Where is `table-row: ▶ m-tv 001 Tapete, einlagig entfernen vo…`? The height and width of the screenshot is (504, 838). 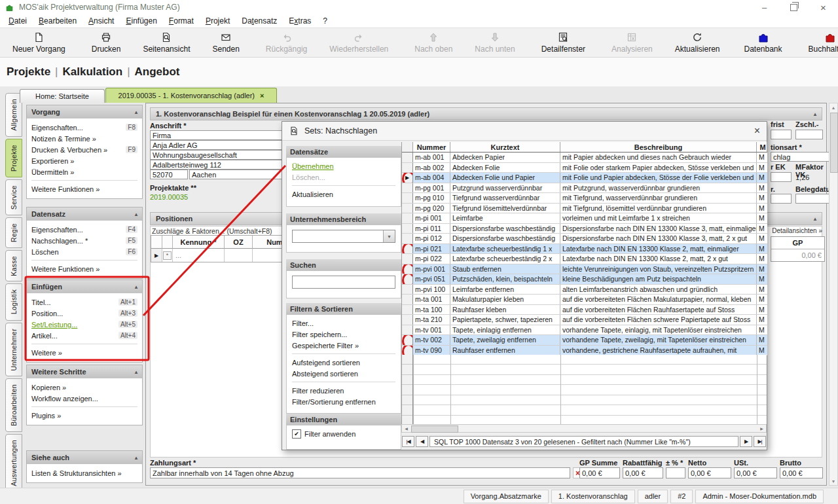 table-row: ▶ m-tv 001 Tapete, einlagig entfernen vo… is located at coordinates (585, 331).